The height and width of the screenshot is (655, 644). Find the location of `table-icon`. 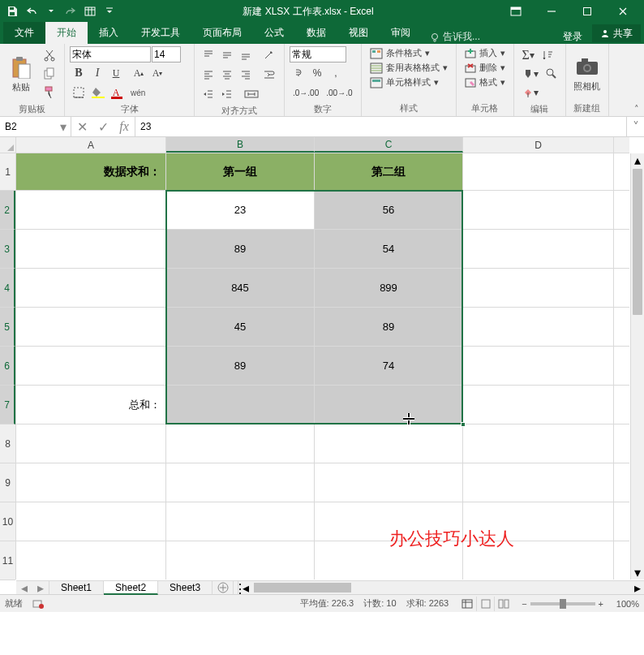

table-icon is located at coordinates (90, 11).